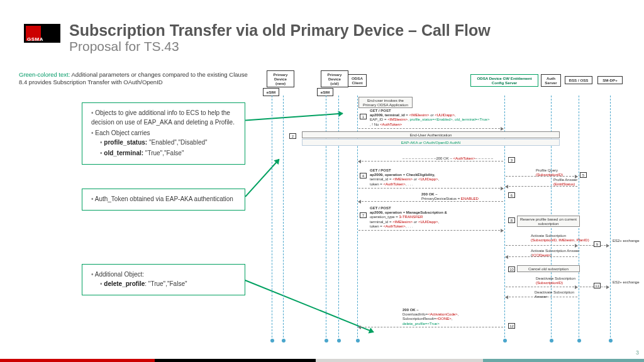 This screenshot has width=644, height=362. Describe the element at coordinates (325, 92) in the screenshot. I see `lifeline-old-esim: eSIM` at that location.